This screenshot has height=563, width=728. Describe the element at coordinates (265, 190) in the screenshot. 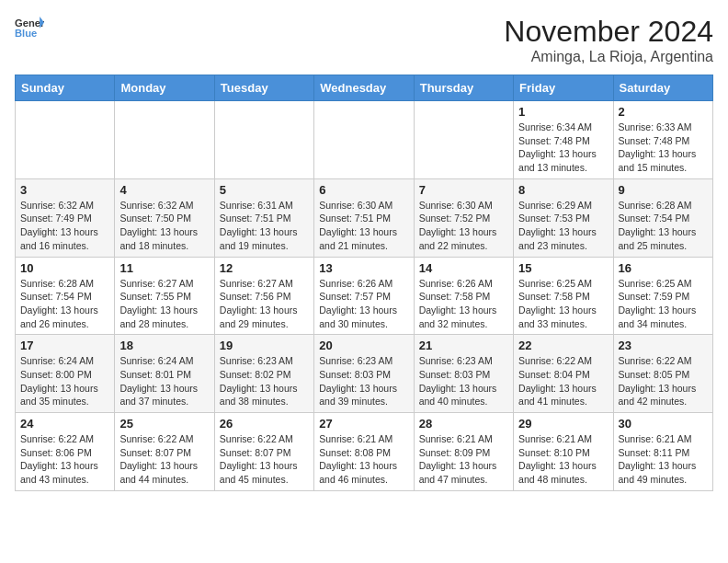

I see `day-number: 5` at that location.